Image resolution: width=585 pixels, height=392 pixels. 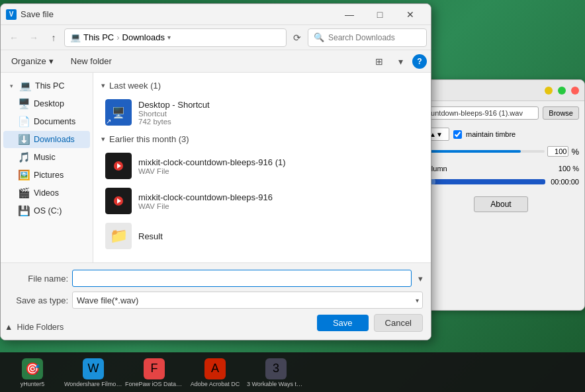 What do you see at coordinates (279, 167) in the screenshot?
I see `file-info-wav1: mixkit-clock-countdown-bleeps-916 (1) WA…` at bounding box center [279, 167].